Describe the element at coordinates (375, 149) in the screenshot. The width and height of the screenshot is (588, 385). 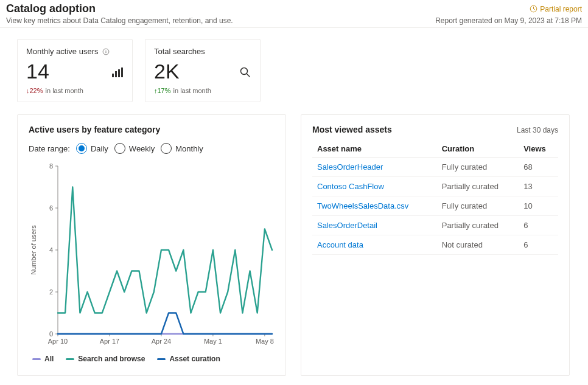
I see `col-asset-name: Asset name` at that location.